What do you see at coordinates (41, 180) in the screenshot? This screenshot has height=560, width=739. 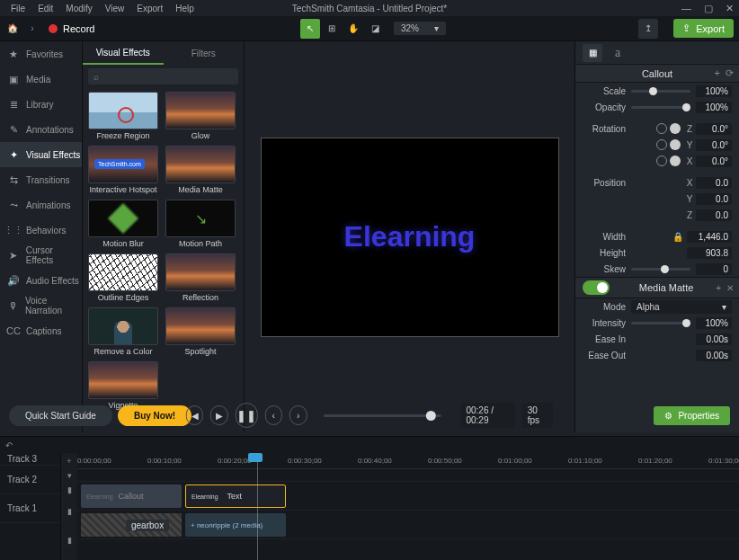 I see `sidebar-item-transitions: ⇆Transitions` at bounding box center [41, 180].